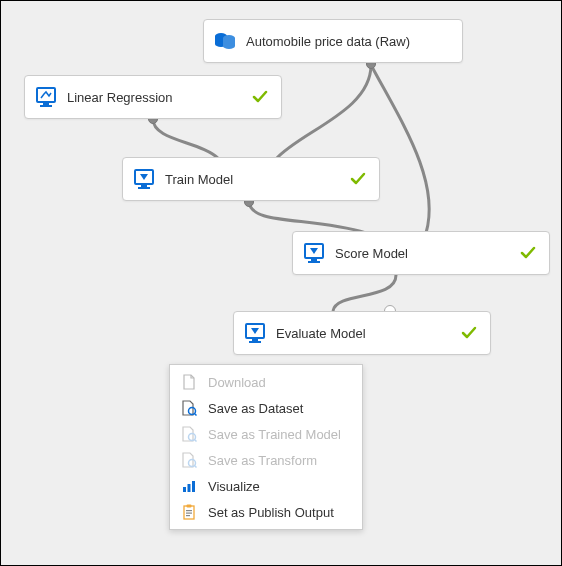  What do you see at coordinates (237, 382) in the screenshot?
I see `menu-label: Download` at bounding box center [237, 382].